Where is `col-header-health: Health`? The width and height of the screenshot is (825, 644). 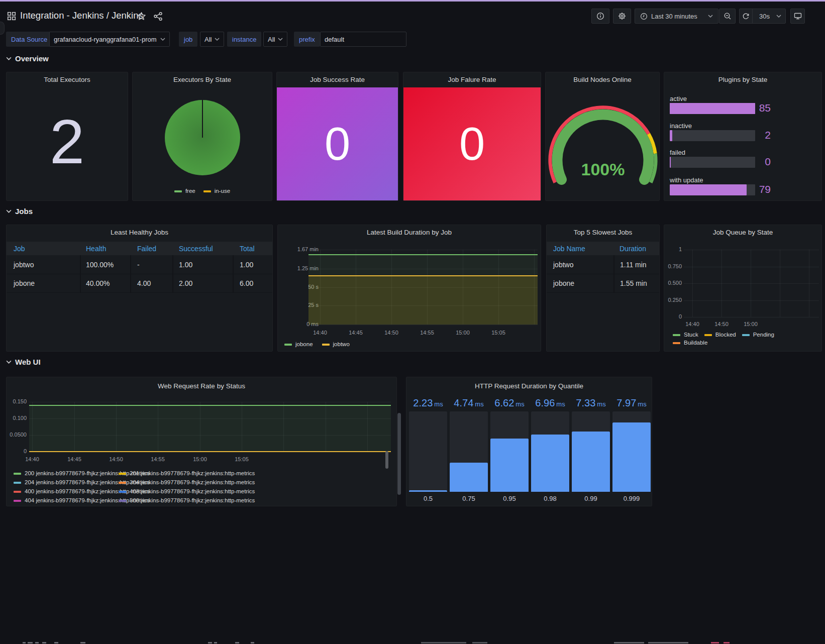
col-header-health: Health is located at coordinates (96, 249).